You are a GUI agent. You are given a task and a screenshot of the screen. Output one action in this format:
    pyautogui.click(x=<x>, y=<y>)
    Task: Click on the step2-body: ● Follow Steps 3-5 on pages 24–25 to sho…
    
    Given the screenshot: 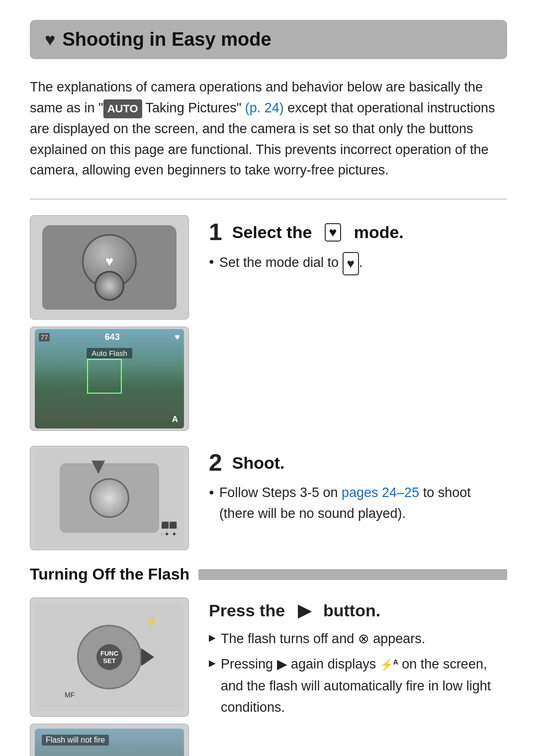 What is the action you would take?
    pyautogui.click(x=358, y=504)
    